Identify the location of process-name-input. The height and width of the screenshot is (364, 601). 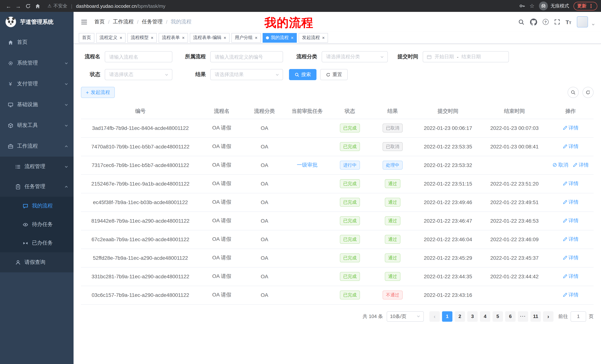
(139, 57).